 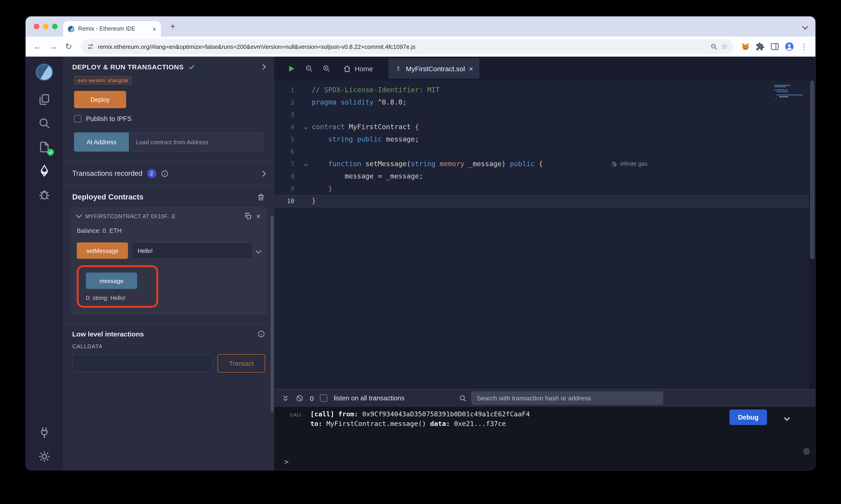 What do you see at coordinates (261, 197) in the screenshot?
I see `trash-icon` at bounding box center [261, 197].